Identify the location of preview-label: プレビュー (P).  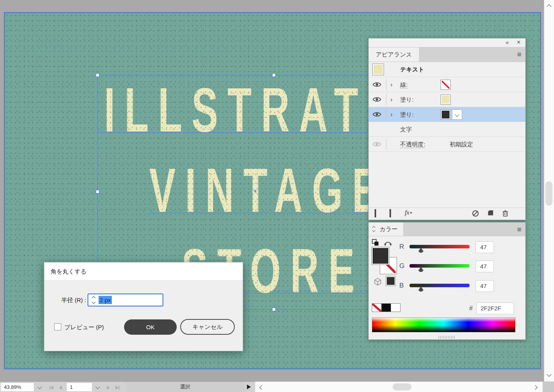
(84, 327).